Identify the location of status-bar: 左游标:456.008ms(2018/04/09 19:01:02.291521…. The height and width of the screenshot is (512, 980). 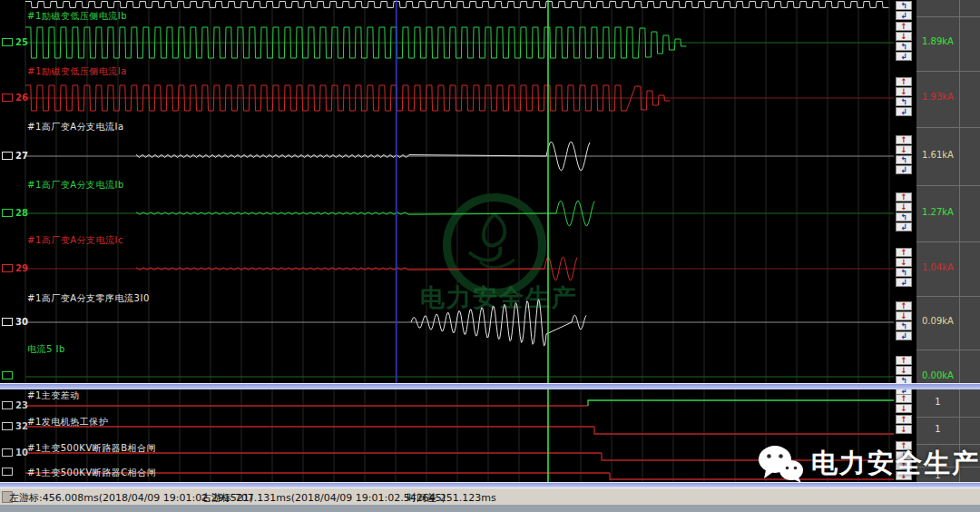
(490, 496).